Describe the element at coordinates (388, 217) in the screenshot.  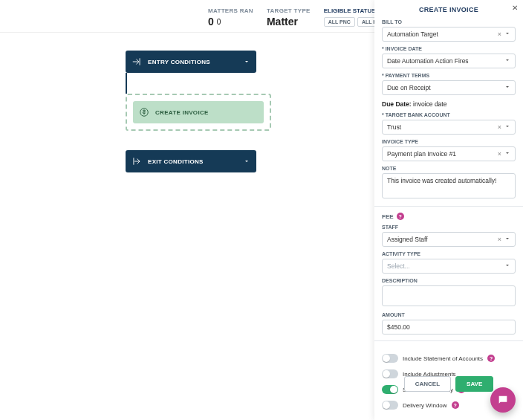
I see `fee-label: FEE` at that location.